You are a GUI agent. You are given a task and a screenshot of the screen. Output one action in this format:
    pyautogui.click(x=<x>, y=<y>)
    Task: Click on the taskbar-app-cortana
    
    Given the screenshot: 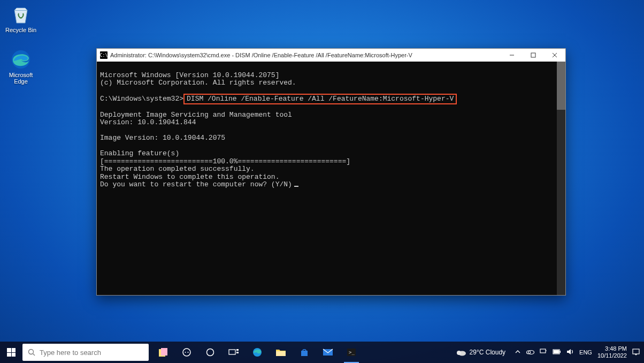 What is the action you would take?
    pyautogui.click(x=210, y=352)
    